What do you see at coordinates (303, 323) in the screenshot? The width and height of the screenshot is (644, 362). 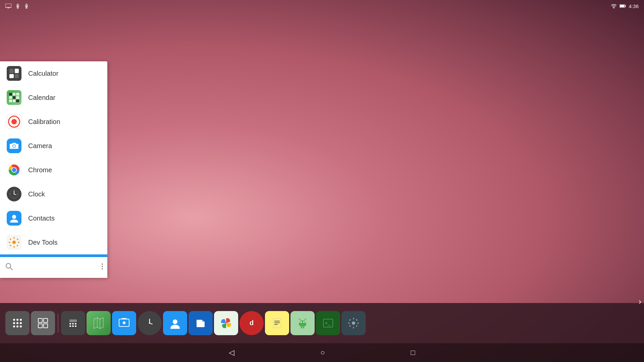 I see `taskbar-android-icon` at bounding box center [303, 323].